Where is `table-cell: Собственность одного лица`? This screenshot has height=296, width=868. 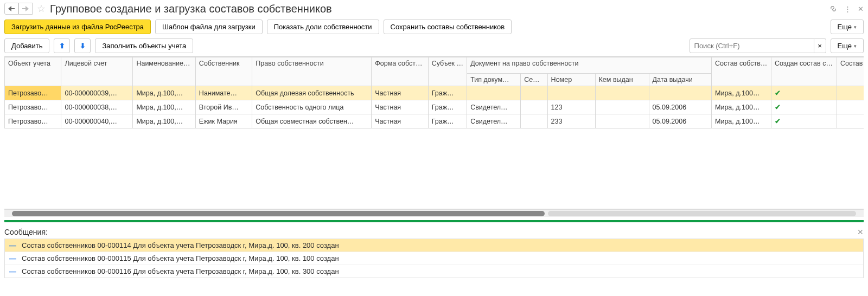
table-cell: Собственность одного лица is located at coordinates (312, 107).